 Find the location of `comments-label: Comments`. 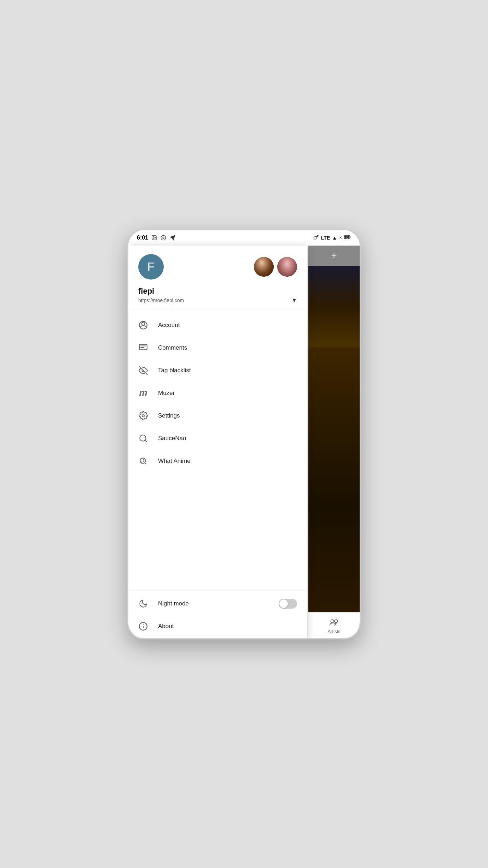

comments-label: Comments is located at coordinates (173, 348).